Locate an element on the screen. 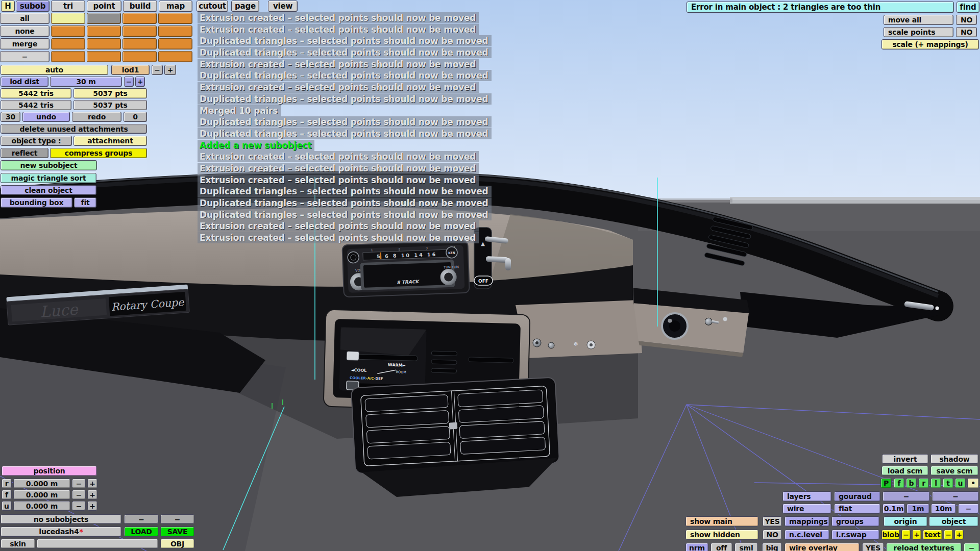 This screenshot has width=980, height=551. object-type-value: attachment is located at coordinates (110, 141).